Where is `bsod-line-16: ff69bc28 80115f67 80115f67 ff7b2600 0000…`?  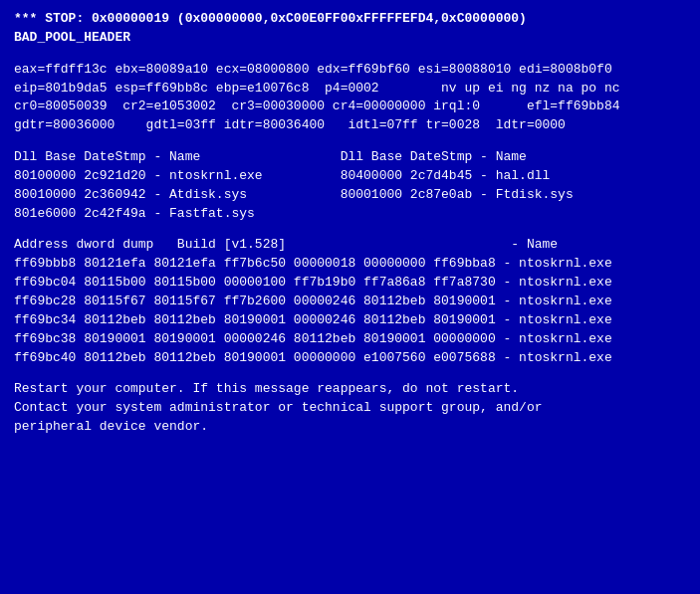 bsod-line-16: ff69bc28 80115f67 80115f67 ff7b2600 0000… is located at coordinates (350, 302).